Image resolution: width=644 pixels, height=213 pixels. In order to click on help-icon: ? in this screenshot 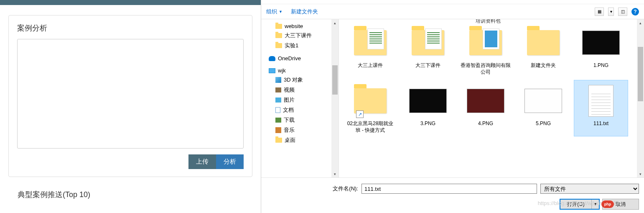, I will do `click(635, 12)`.